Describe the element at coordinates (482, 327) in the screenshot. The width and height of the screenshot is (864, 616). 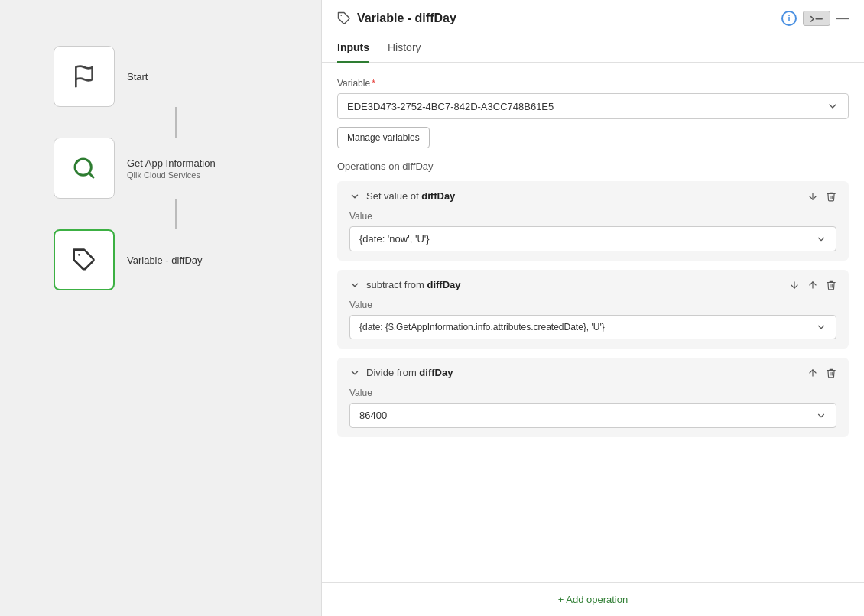
I see `op2-value: {date: {$.GetAppInformation.info.attribu…` at that location.